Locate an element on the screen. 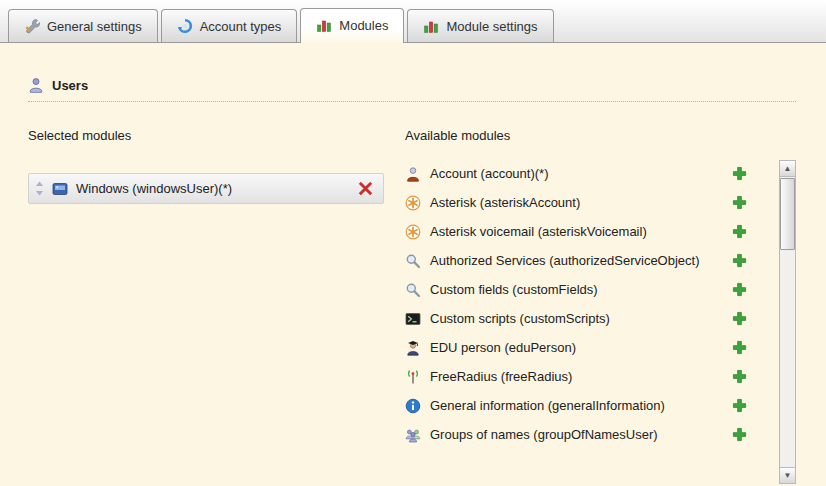 The height and width of the screenshot is (486, 826). available-module-label: Custom scripts (customScripts) is located at coordinates (520, 318).